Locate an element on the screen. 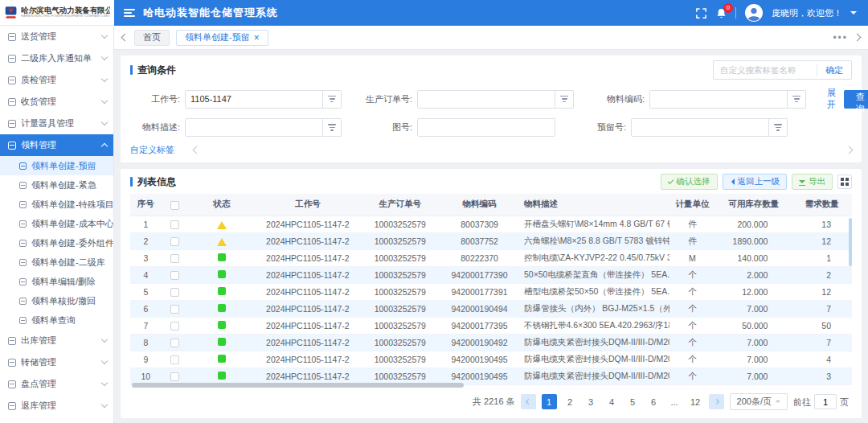 The height and width of the screenshot is (423, 868). sidebar-item-5: 领料管理 is located at coordinates (56, 145).